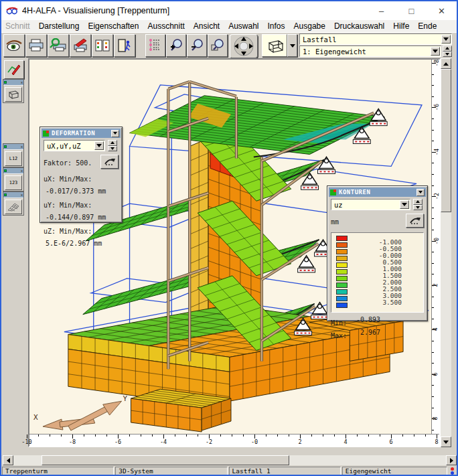  What do you see at coordinates (447, 48) in the screenshot?
I see `loadcase-spin-up` at bounding box center [447, 48].